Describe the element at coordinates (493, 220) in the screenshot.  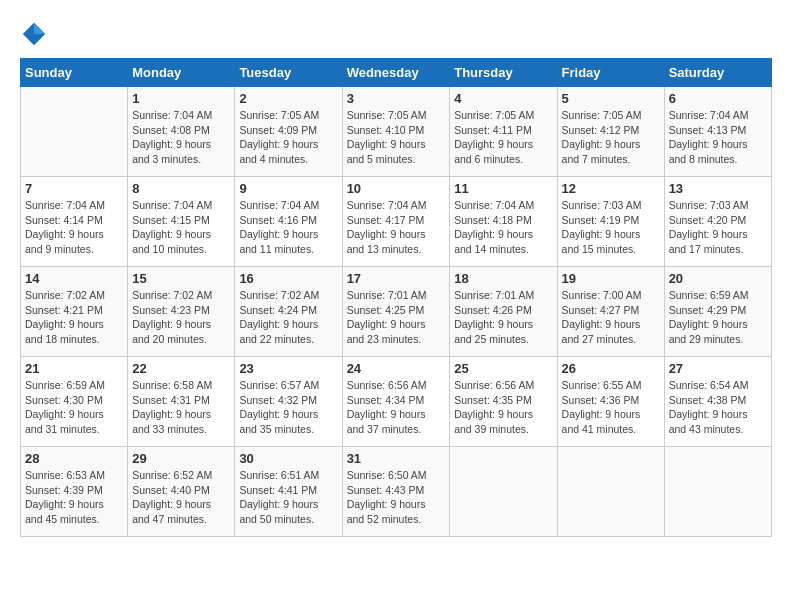
I see `sunset-text: Sunset: 4:18 PM` at that location.